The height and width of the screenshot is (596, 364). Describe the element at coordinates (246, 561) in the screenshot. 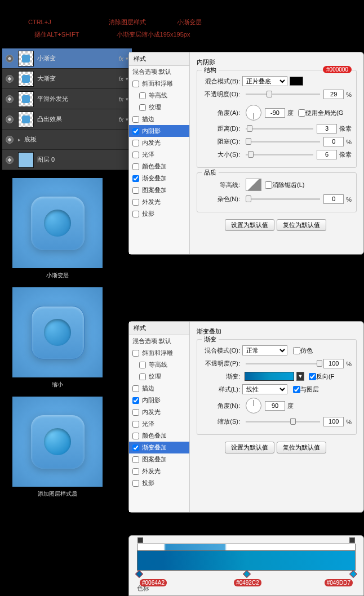

I see `gradient-bar: #0064A2 #0492C2 #049DD7` at that location.